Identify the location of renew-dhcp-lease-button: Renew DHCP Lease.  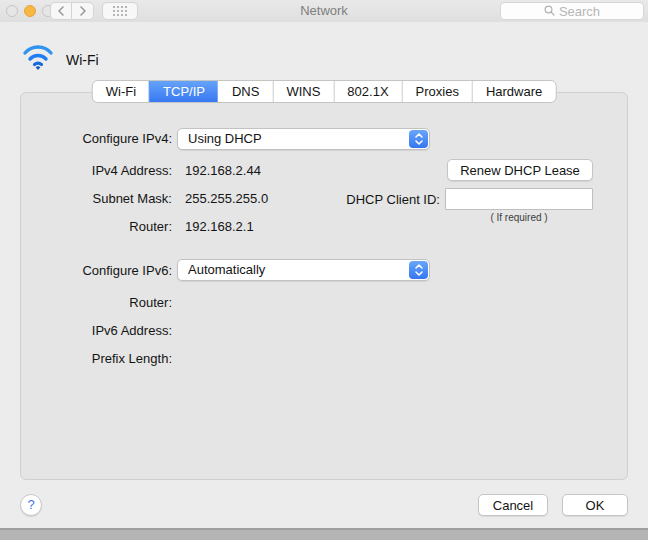
(520, 170).